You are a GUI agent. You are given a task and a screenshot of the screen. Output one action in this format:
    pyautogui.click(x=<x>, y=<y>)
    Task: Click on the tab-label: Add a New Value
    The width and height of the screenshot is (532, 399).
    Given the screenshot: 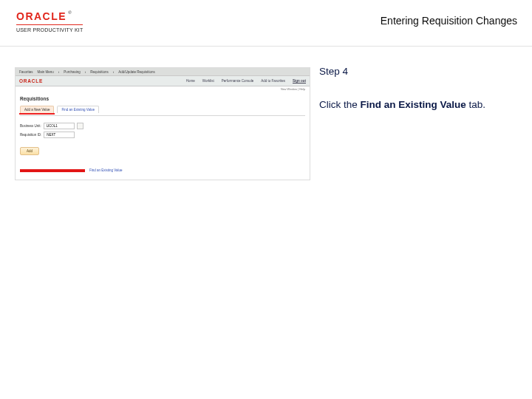 What is the action you would take?
    pyautogui.click(x=37, y=109)
    